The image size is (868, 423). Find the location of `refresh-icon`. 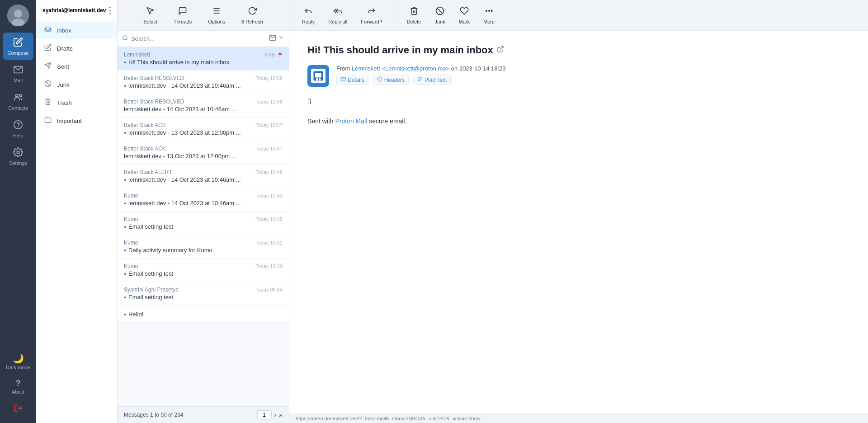

refresh-icon is located at coordinates (252, 12).